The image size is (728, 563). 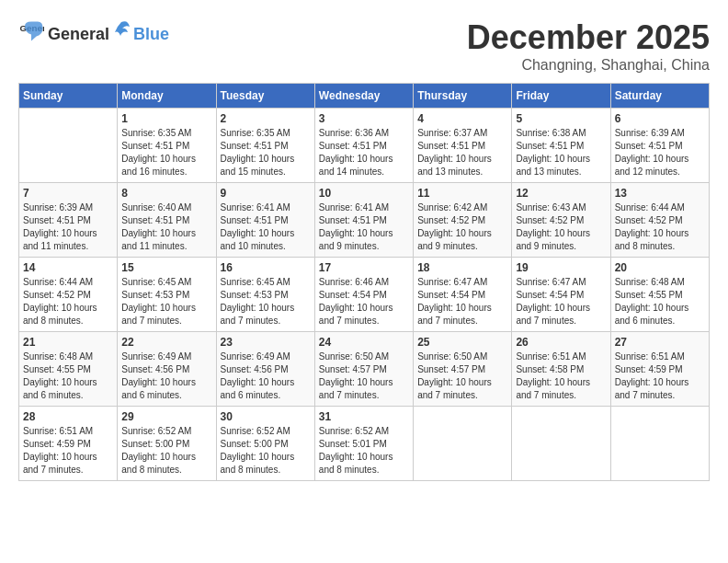 I want to click on day-number: 28, so click(x=68, y=417).